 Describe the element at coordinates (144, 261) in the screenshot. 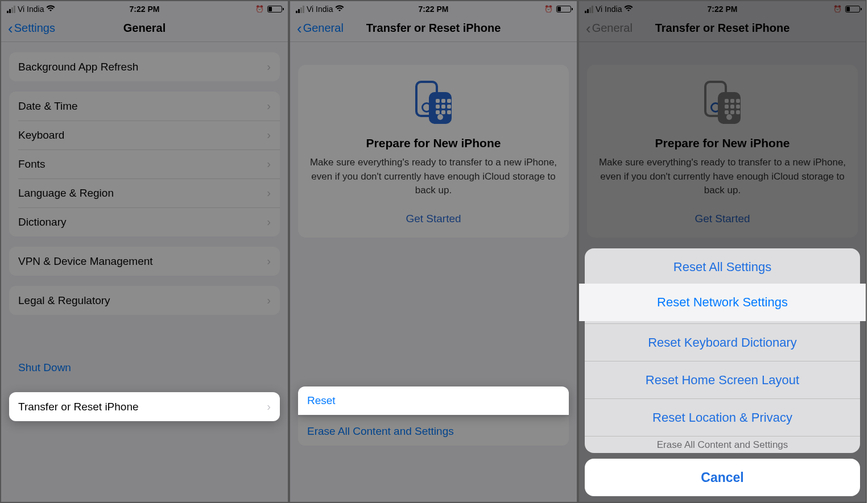

I see `row-vpn-device-management: VPN & Device Management›` at that location.